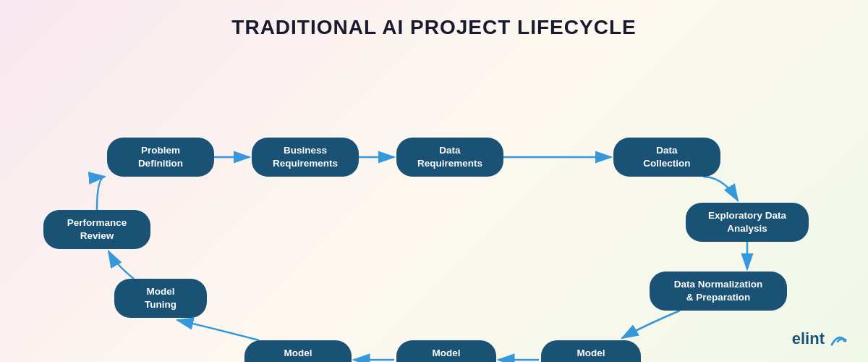 The height and width of the screenshot is (362, 868). What do you see at coordinates (298, 351) in the screenshot?
I see `node-model-deploy: ModelDeployment` at bounding box center [298, 351].